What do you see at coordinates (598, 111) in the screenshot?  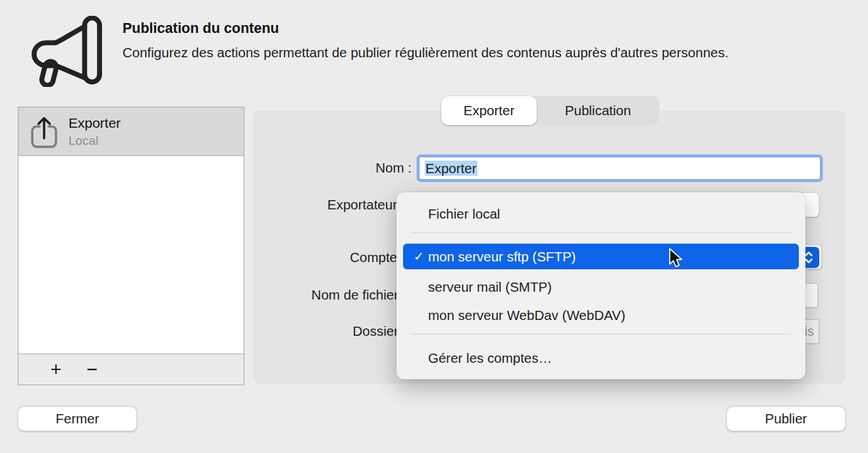 I see `tab-publication: Publication` at bounding box center [598, 111].